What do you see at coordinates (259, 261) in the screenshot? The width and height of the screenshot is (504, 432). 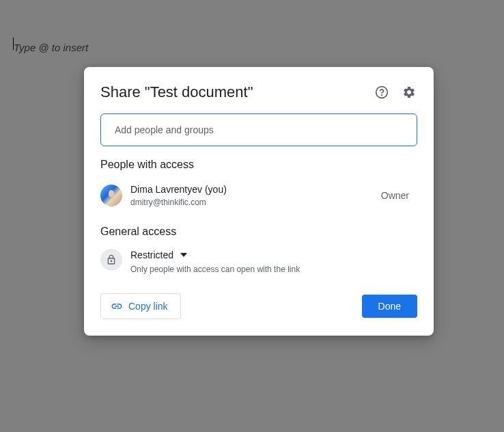 I see `general-access-row: Restricted Only people with access can o…` at bounding box center [259, 261].